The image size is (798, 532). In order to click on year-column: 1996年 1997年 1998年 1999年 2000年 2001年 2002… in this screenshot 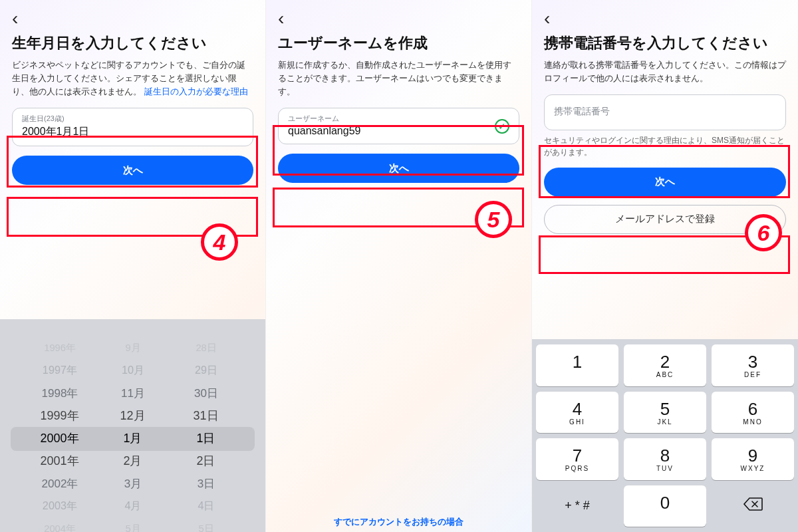, I will do `click(60, 434)`.